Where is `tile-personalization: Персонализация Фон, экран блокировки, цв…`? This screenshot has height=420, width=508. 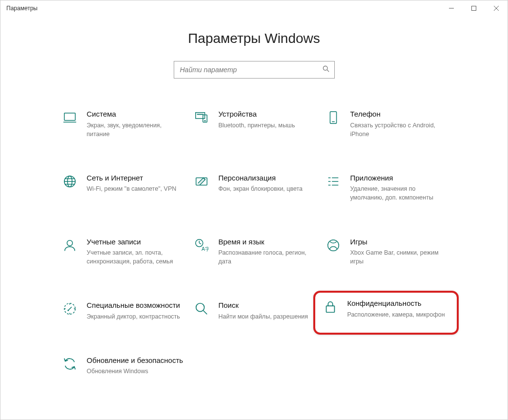
tile-personalization: Персонализация Фон, экран блокировки, цв… is located at coordinates (254, 188).